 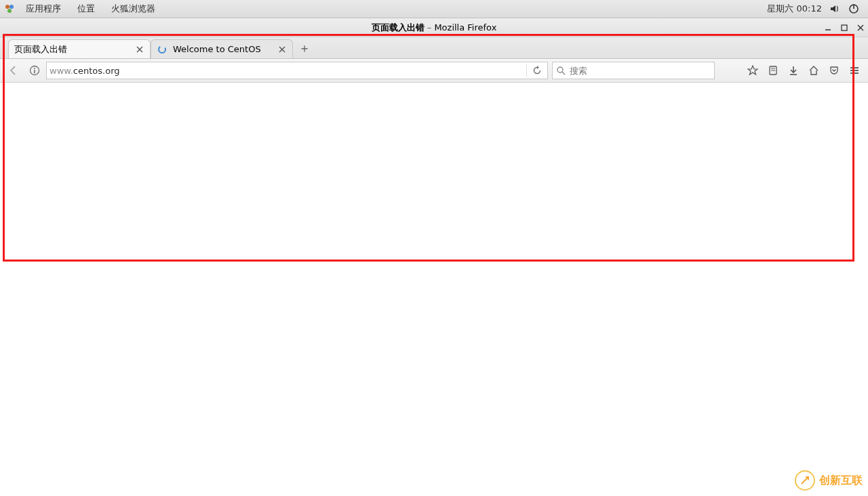 I want to click on url-divider, so click(x=526, y=70).